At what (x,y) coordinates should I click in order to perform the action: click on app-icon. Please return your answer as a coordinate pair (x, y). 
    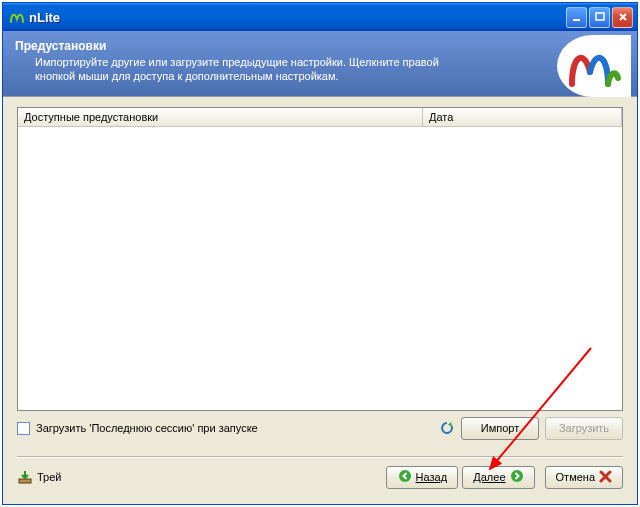
    Looking at the image, I should click on (17, 17).